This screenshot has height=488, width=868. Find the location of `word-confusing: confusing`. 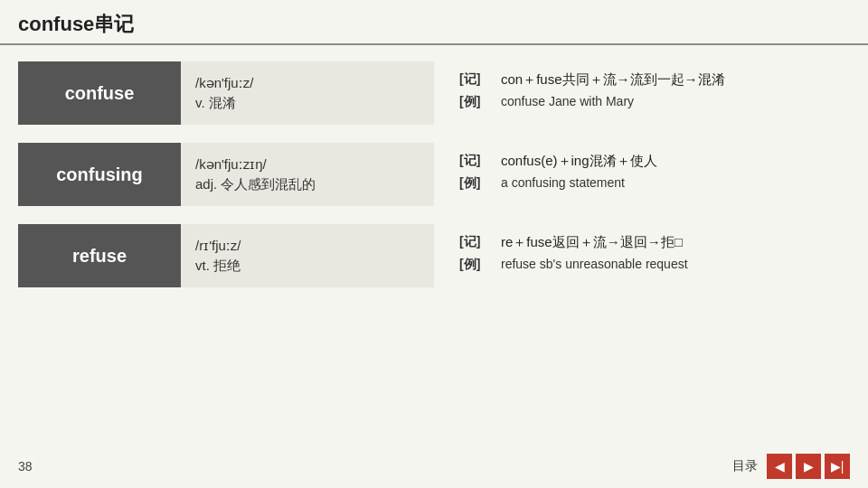

word-confusing: confusing is located at coordinates (99, 175).